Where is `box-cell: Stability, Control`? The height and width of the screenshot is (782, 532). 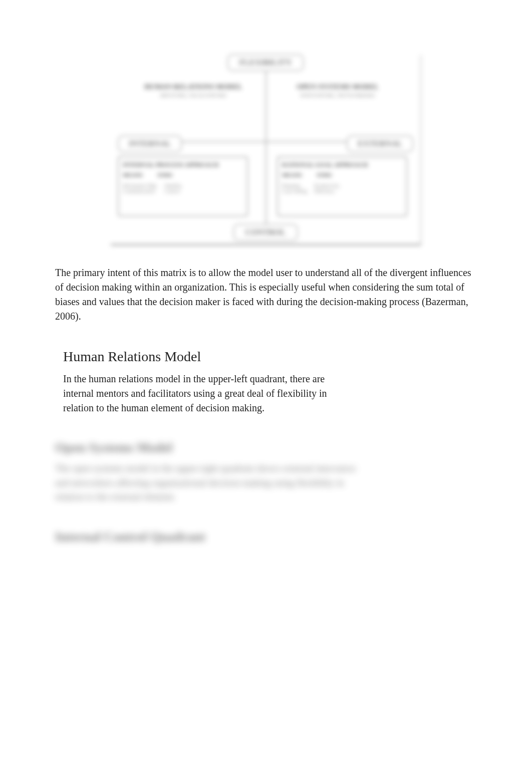
box-cell: Stability, Control is located at coordinates (173, 188).